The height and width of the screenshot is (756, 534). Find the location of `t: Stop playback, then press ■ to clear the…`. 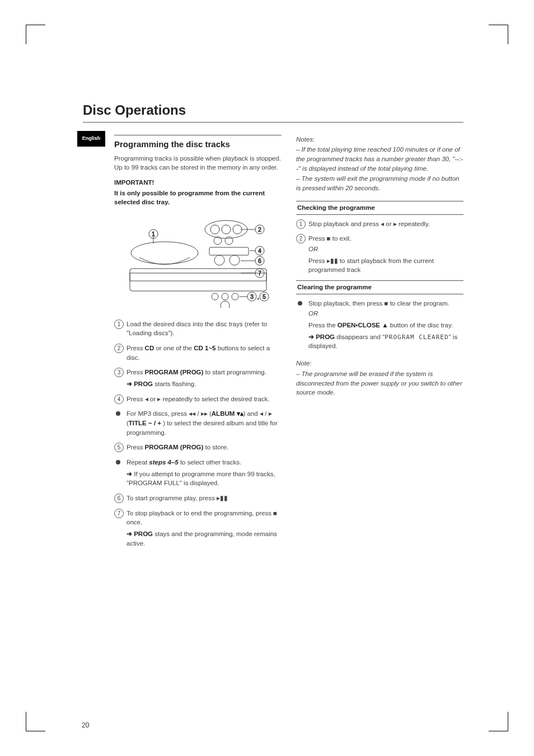

t: Stop playback, then press ■ to clear the… is located at coordinates (379, 303).